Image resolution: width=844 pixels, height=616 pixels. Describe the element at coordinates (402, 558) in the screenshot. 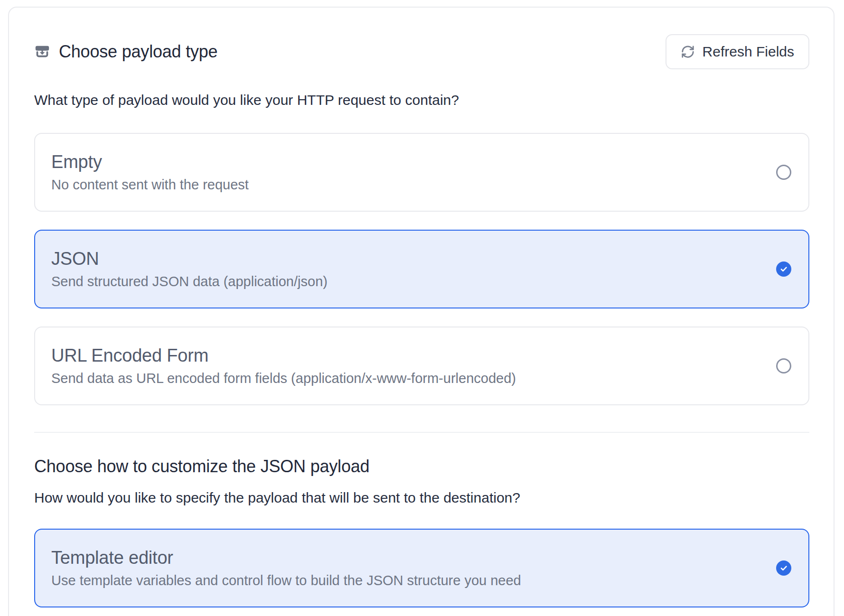

I see `option-title: Template editor` at that location.